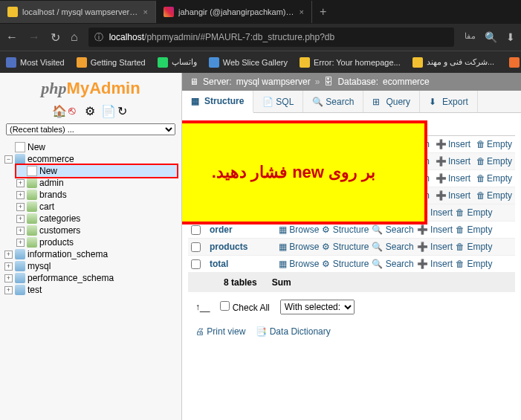 This screenshot has height=420, width=521. What do you see at coordinates (97, 219) in the screenshot?
I see `tree-table: +categories` at bounding box center [97, 219].